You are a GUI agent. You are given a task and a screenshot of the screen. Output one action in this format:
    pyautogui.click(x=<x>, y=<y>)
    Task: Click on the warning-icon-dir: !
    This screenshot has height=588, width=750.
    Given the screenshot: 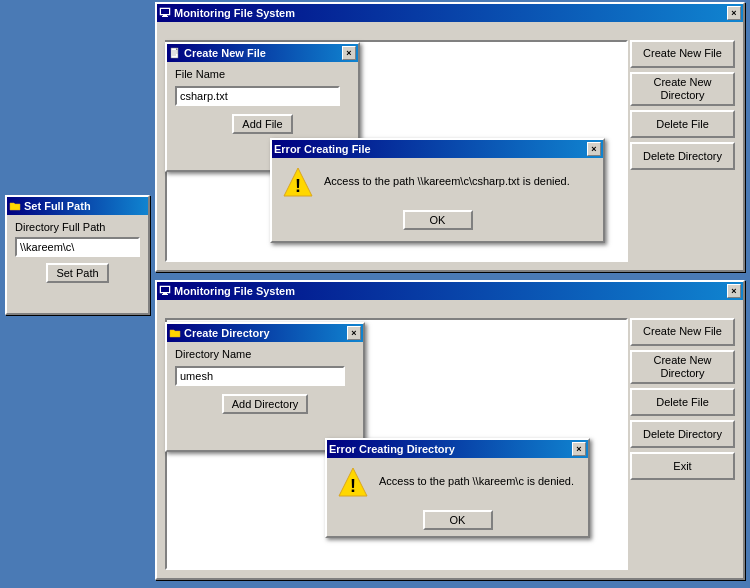 What is the action you would take?
    pyautogui.click(x=353, y=482)
    